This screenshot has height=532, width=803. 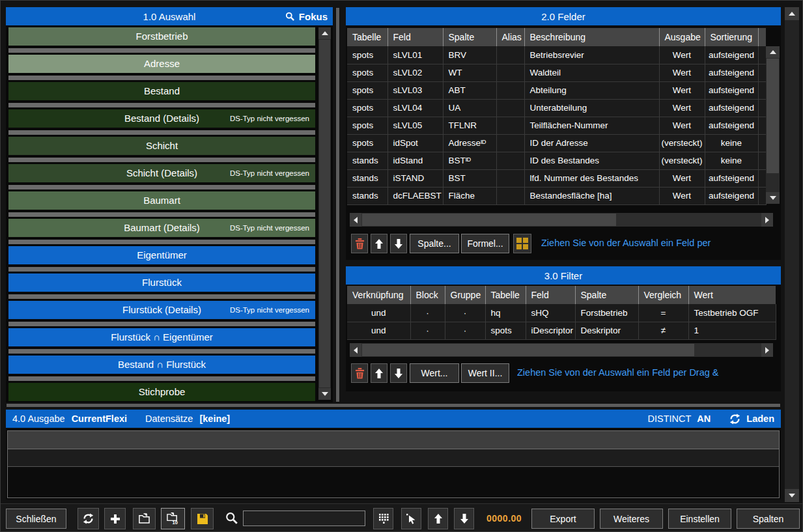 I want to click on table-row: spotsidSpotAdresseᴵᴰID der Adresse(verst…, so click(x=556, y=143).